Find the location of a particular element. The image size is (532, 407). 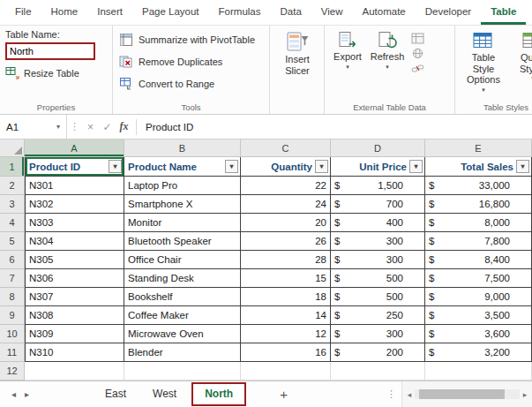

cell-A12 is located at coordinates (74, 371).